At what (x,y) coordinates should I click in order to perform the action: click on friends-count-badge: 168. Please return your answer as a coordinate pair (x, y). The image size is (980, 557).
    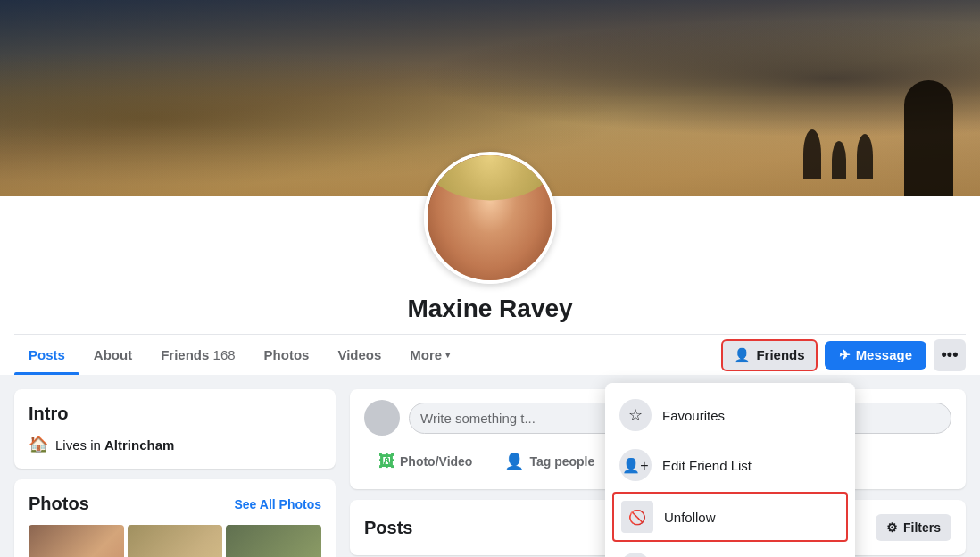
    Looking at the image, I should click on (225, 355).